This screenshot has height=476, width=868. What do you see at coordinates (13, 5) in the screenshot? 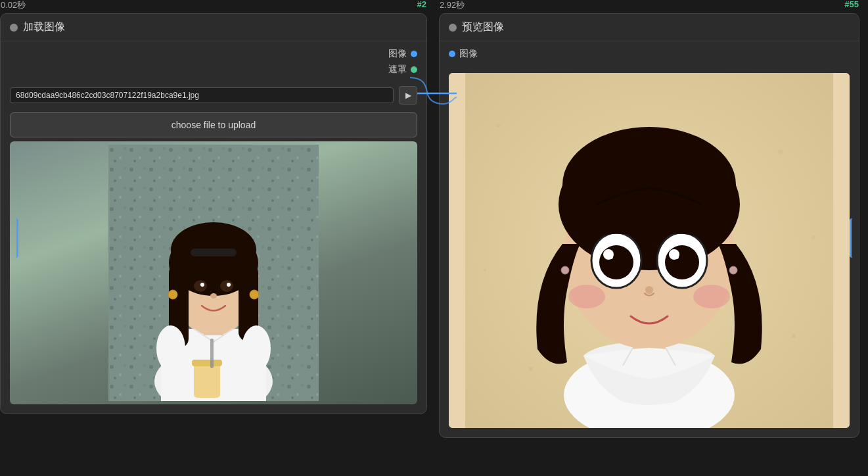
I see `left-timestamp: 0.02秒` at bounding box center [13, 5].